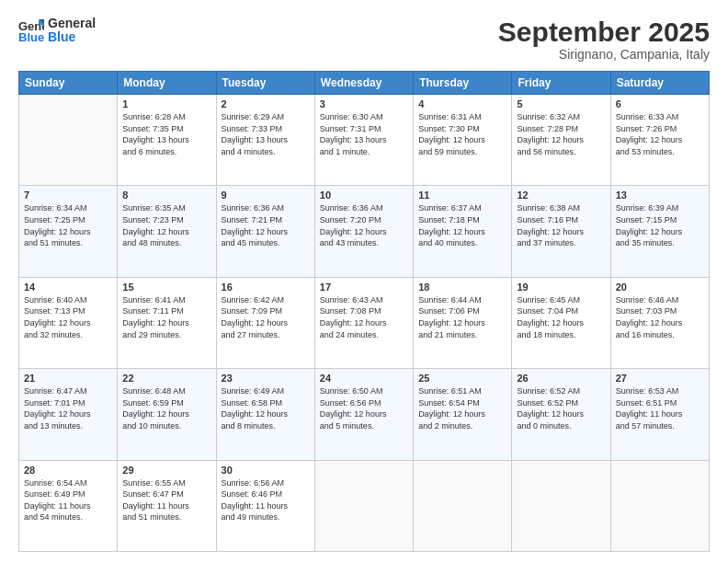  What do you see at coordinates (364, 322) in the screenshot?
I see `calendar-cell: 17Sunrise: 6:43 AM Sunset: 7:08 PM Dayli…` at bounding box center [364, 322].